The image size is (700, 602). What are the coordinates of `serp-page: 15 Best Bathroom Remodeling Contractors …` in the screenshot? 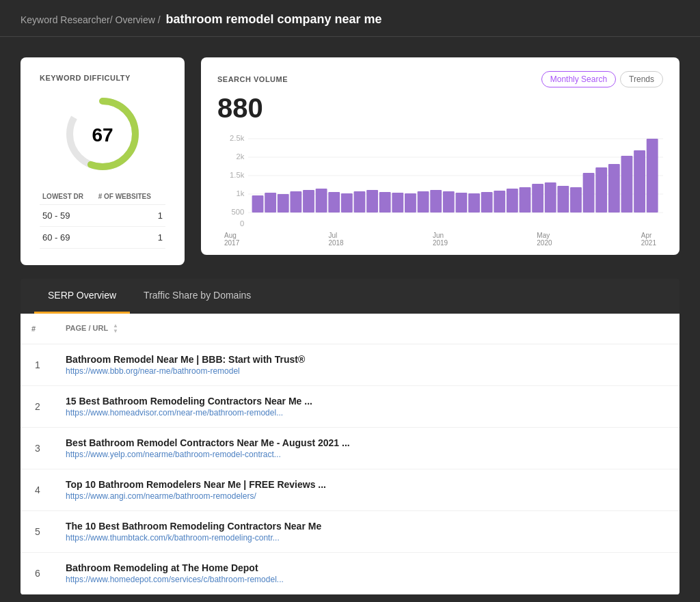 It's located at (367, 407).